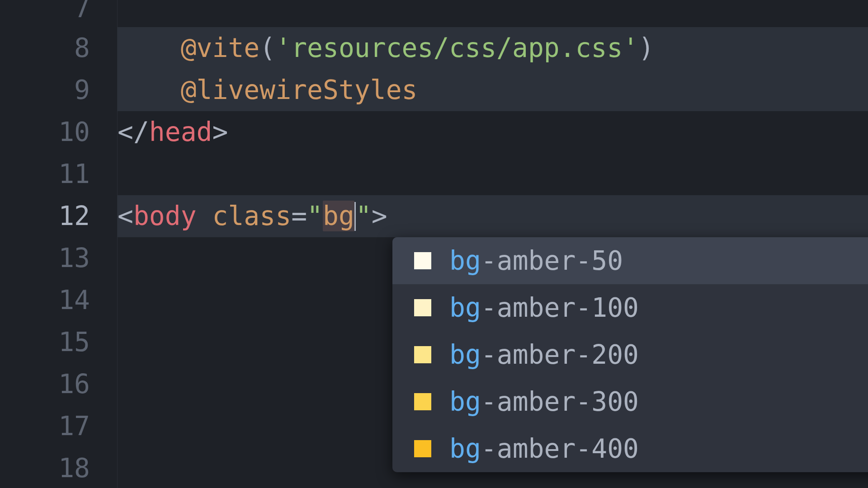 The height and width of the screenshot is (488, 868). What do you see at coordinates (59, 300) in the screenshot?
I see `line-number: 14` at bounding box center [59, 300].